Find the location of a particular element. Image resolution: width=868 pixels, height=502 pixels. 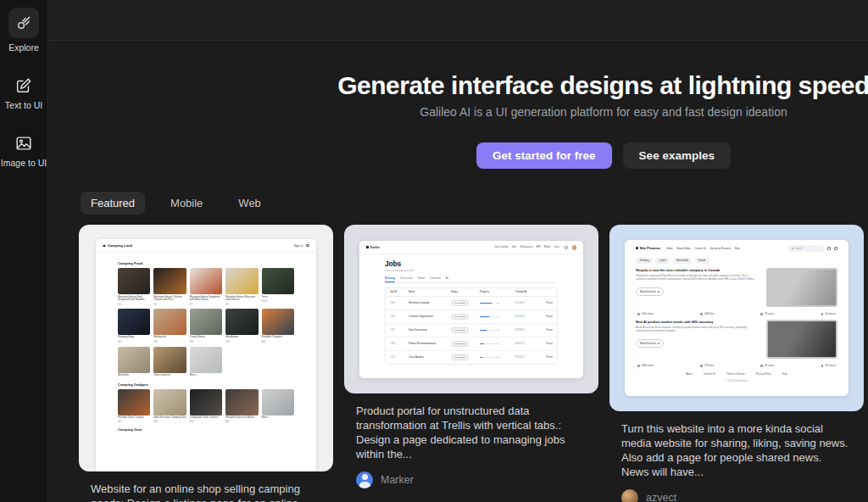

search-icon is located at coordinates (793, 248).